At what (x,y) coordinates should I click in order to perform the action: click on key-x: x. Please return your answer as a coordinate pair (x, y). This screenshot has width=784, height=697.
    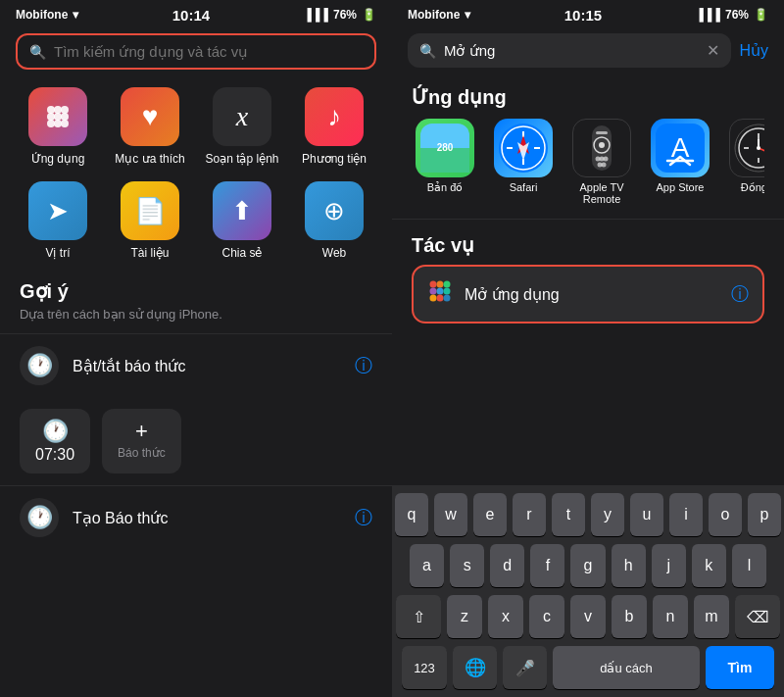
    Looking at the image, I should click on (506, 617).